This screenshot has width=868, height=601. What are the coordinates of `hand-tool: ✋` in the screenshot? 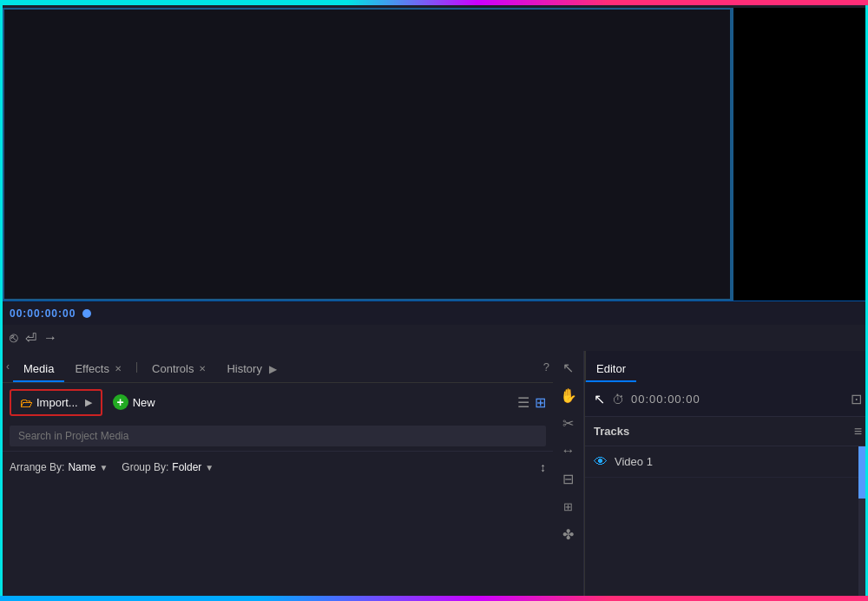 It's located at (569, 395).